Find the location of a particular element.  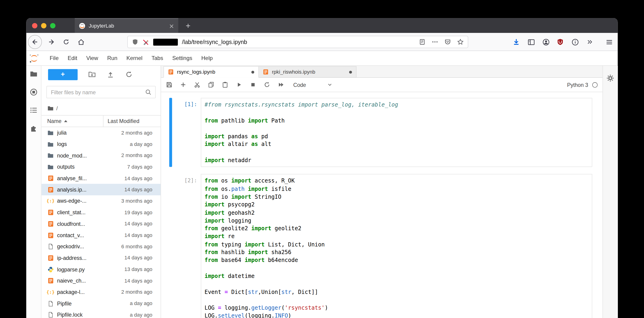

file-row: contact_v...14 days ago is located at coordinates (101, 235).